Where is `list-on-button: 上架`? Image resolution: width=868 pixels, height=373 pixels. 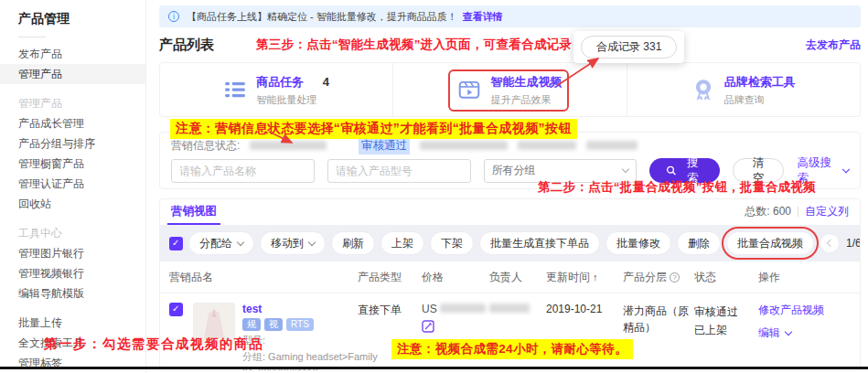 list-on-button: 上架 is located at coordinates (402, 243).